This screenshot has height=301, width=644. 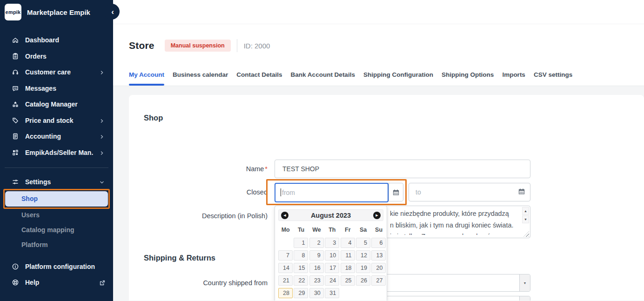 What do you see at coordinates (526, 211) in the screenshot?
I see `scroll-up-button: ▲` at bounding box center [526, 211].